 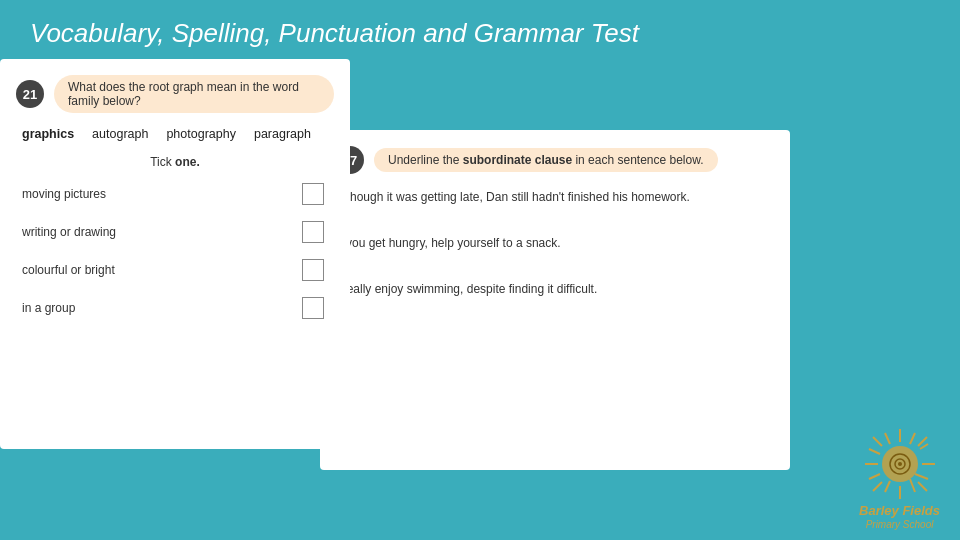 I want to click on question-27-text: Underline the subordinate clause in each…, so click(x=546, y=160).